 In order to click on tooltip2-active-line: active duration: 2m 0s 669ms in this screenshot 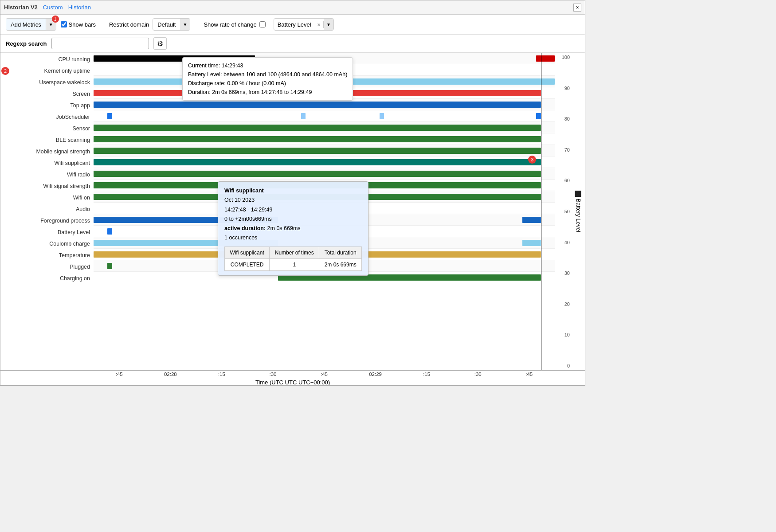, I will do `click(293, 229)`.